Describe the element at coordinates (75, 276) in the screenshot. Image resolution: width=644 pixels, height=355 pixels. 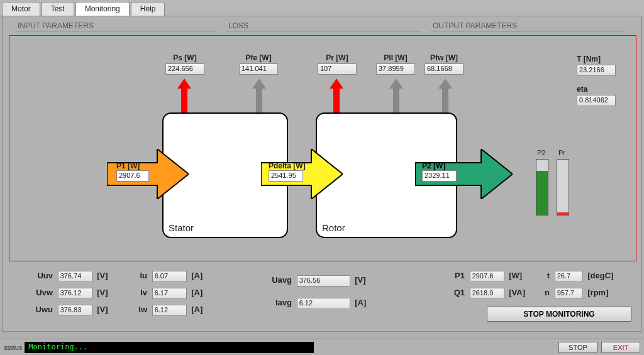
I see `uuv-value: 376.74` at that location.